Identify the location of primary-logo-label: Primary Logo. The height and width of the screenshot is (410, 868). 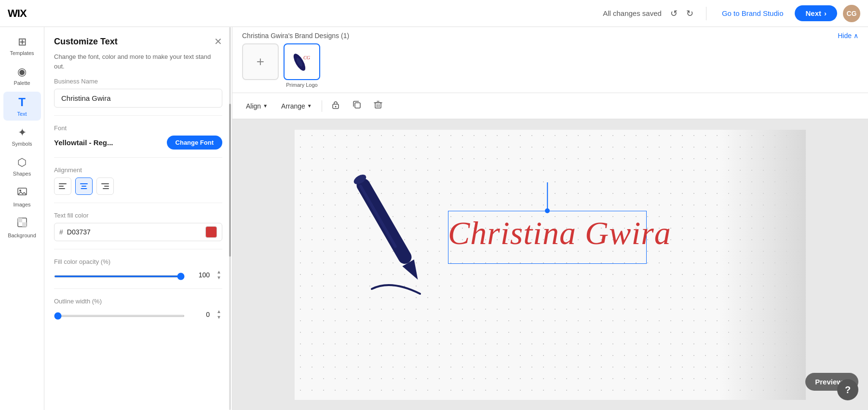
(302, 85).